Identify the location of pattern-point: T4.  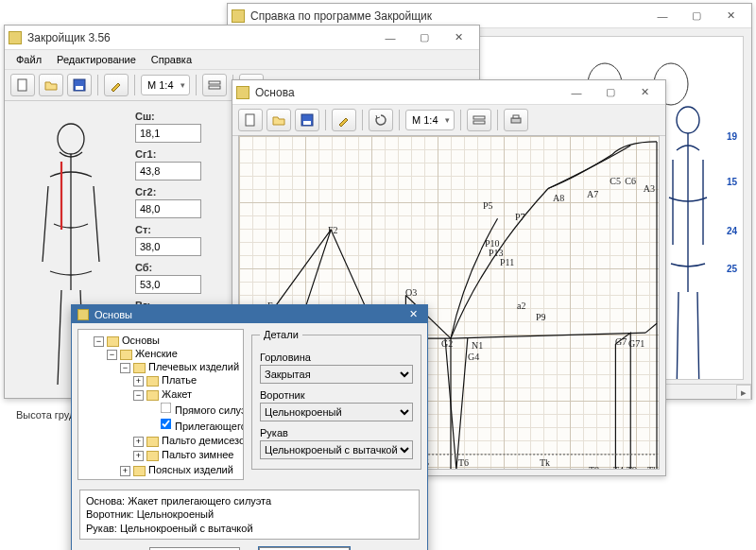
(618, 467).